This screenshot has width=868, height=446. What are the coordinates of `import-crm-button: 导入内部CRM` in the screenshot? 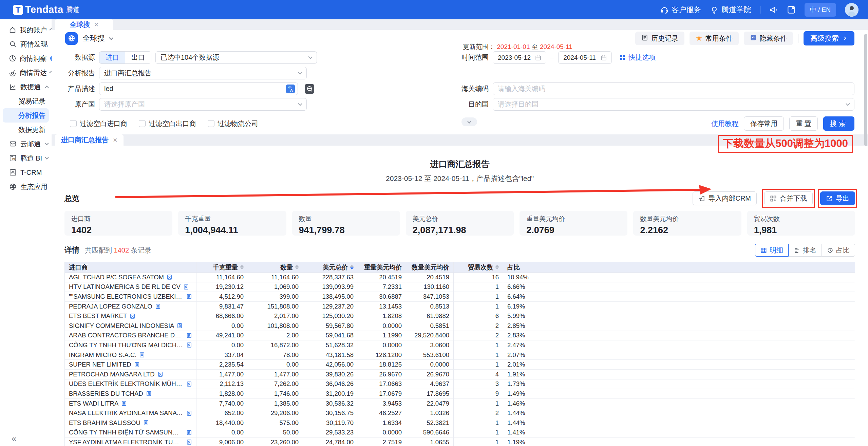 It's located at (725, 198).